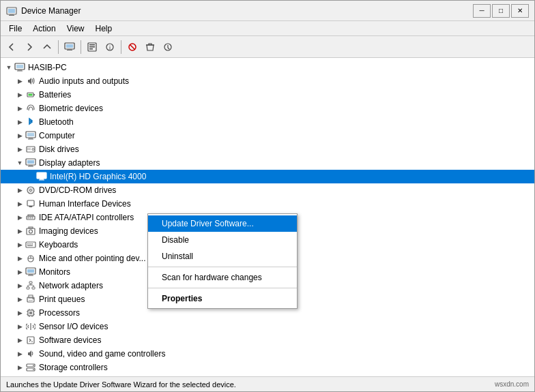 The image size is (535, 392). Describe the element at coordinates (20, 272) in the screenshot. I see `expand-monitors: ▶` at that location.